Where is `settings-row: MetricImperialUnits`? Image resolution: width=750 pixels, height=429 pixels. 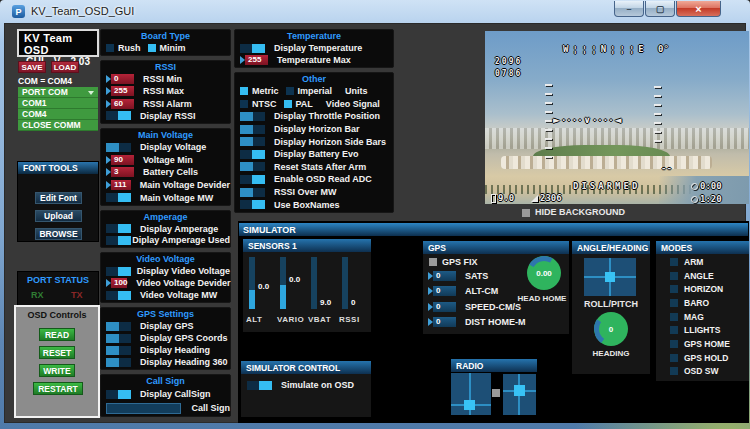 settings-row: MetricImperialUnits is located at coordinates (314, 92).